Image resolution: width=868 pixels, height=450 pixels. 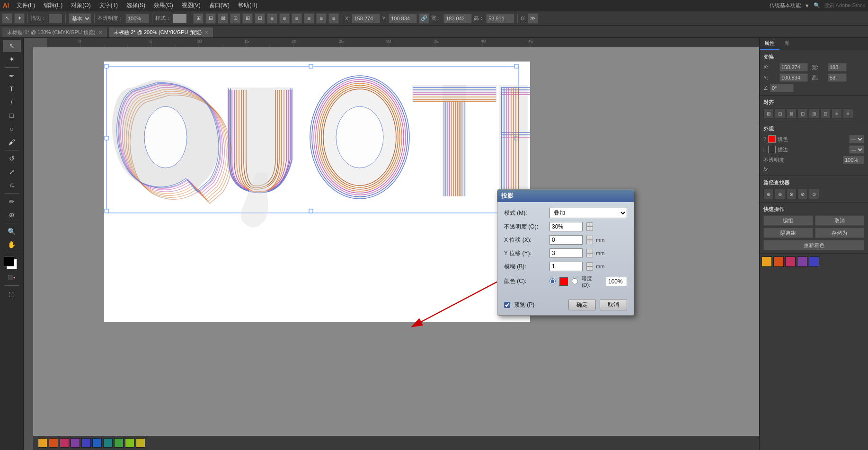 I want to click on dlg-mode-select: 叠加 正片叠底 正常, so click(x=588, y=213).